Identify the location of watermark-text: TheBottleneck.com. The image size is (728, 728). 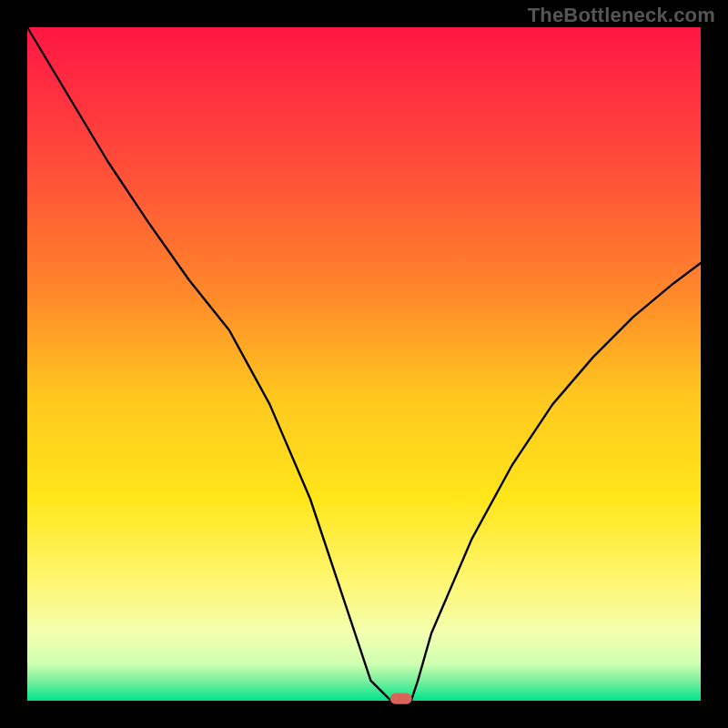
(622, 15).